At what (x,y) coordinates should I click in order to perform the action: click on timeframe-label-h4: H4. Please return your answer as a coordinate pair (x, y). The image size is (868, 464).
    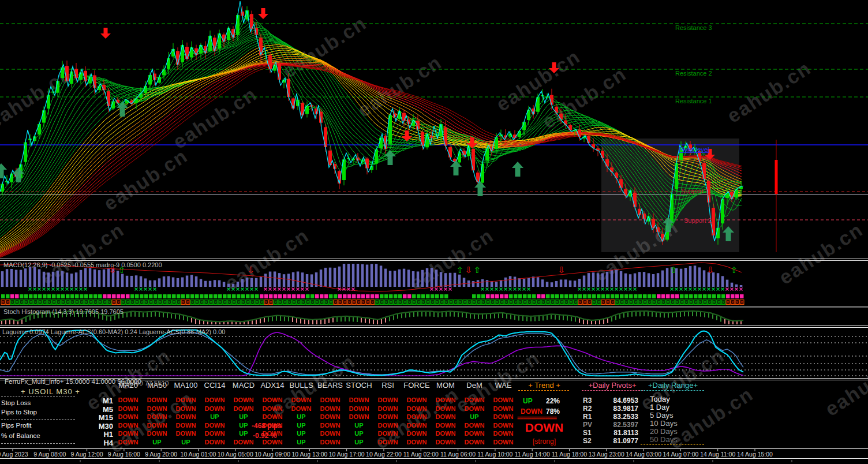
    Looking at the image, I should click on (100, 443).